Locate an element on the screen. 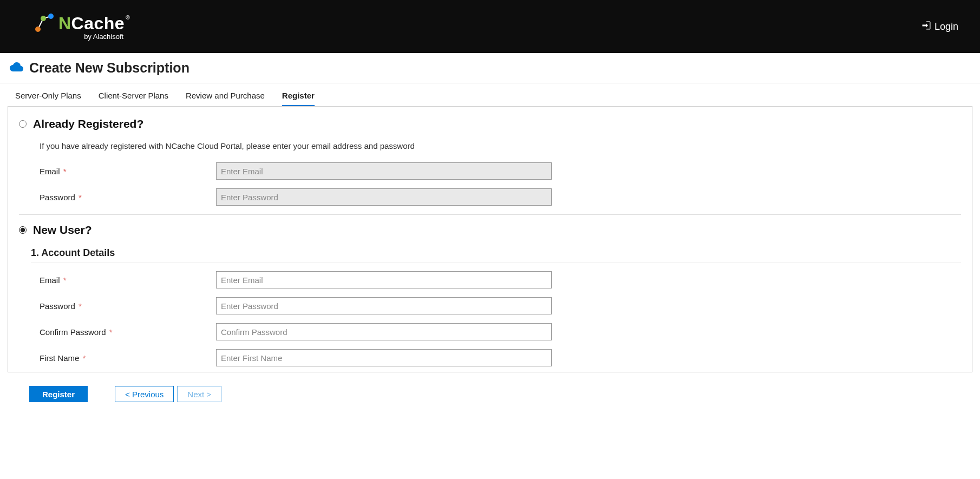  already-email-label: Email * is located at coordinates (128, 171).